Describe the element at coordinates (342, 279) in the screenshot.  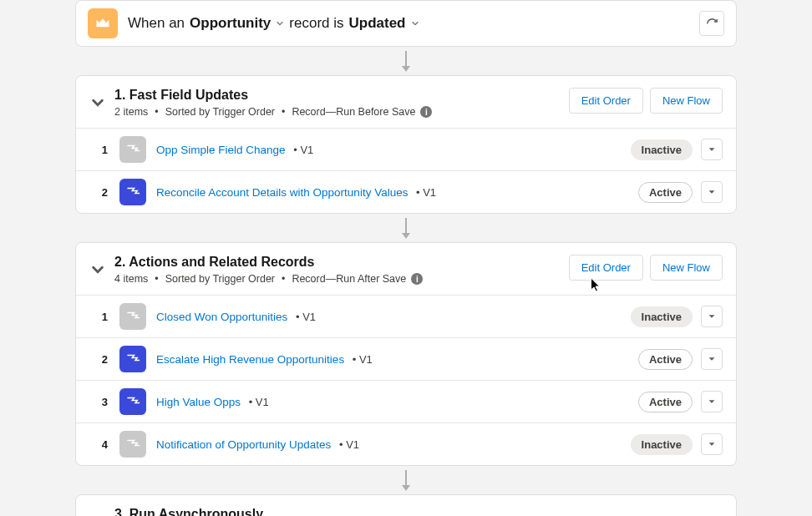
I see `section-subtitle: 4 items • Sorted by Trigger Order • Reco…` at that location.